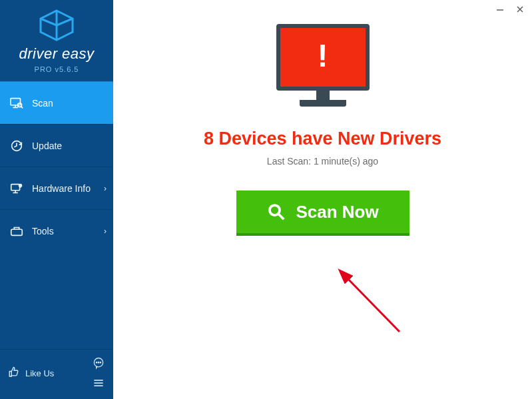 The width and height of the screenshot is (532, 399). Describe the element at coordinates (43, 231) in the screenshot. I see `sidebar-item-label: Tools` at that location.